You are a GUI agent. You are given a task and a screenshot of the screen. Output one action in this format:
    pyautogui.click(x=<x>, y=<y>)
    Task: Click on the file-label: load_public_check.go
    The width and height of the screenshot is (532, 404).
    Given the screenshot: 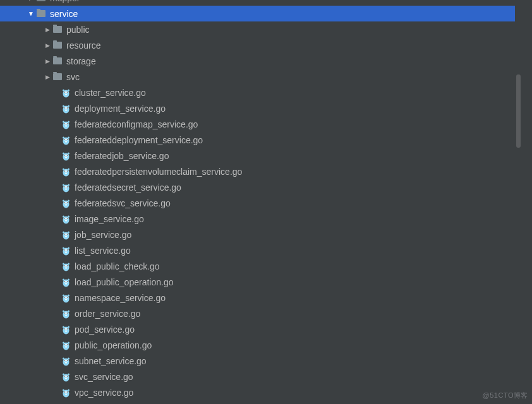 What is the action you would take?
    pyautogui.click(x=118, y=266)
    